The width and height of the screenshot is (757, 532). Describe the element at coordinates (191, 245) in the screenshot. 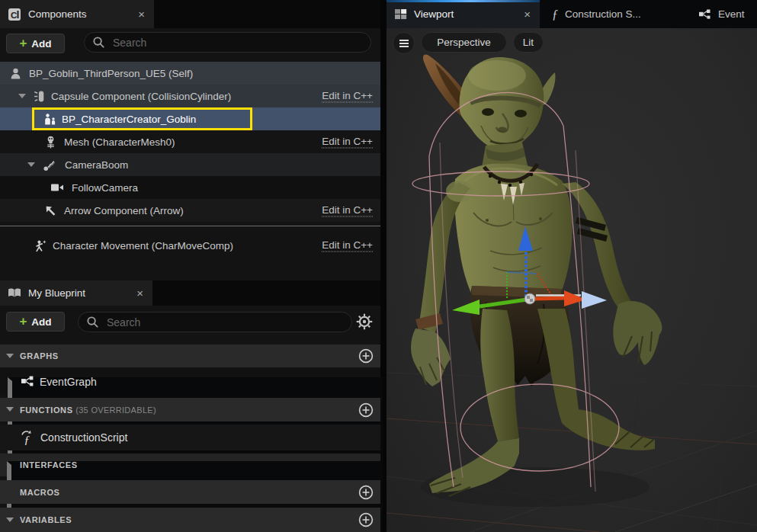

I see `tree-row-character-movement: Character Movement (CharMoveComp) Edit i…` at that location.